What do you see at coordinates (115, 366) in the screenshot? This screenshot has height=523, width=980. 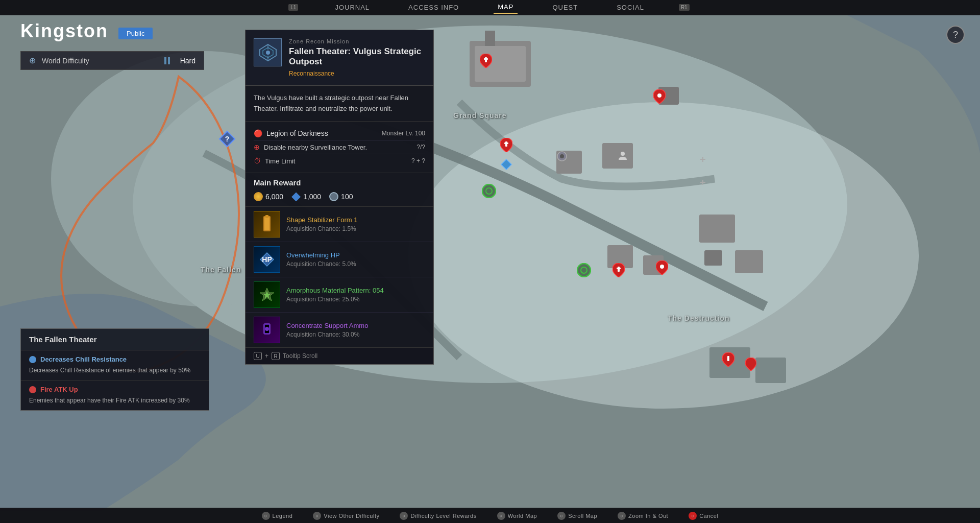 I see `tooltip-section-chill: Decreases Chill Resistance Decreases Chi…` at bounding box center [115, 366].